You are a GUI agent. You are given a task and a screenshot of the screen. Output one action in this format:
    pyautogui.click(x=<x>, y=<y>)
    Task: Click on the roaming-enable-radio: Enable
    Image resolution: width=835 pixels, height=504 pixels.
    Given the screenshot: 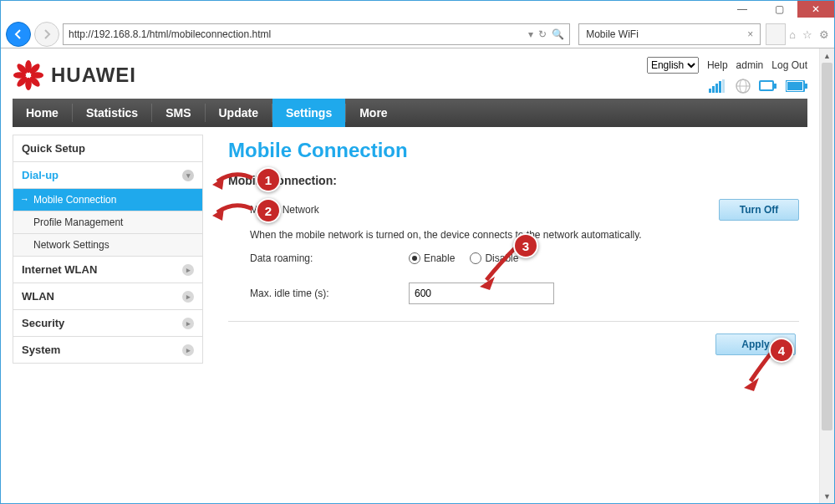 What is the action you would take?
    pyautogui.click(x=431, y=258)
    